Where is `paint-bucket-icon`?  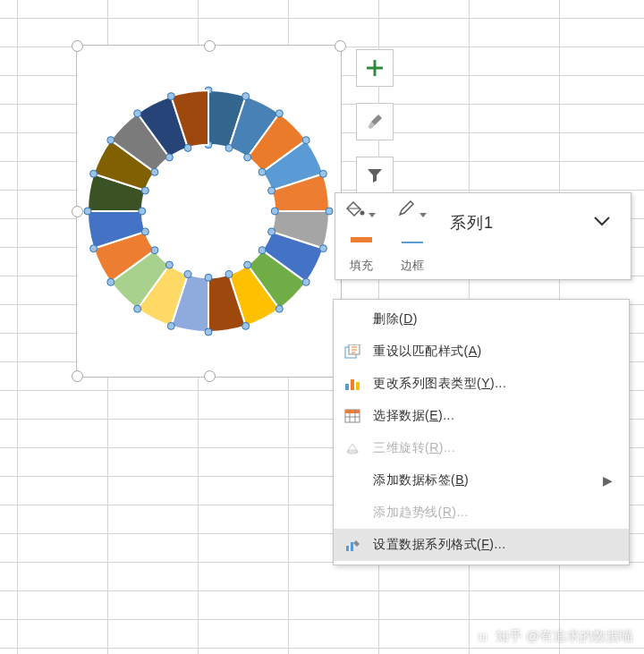 paint-bucket-icon is located at coordinates (356, 209).